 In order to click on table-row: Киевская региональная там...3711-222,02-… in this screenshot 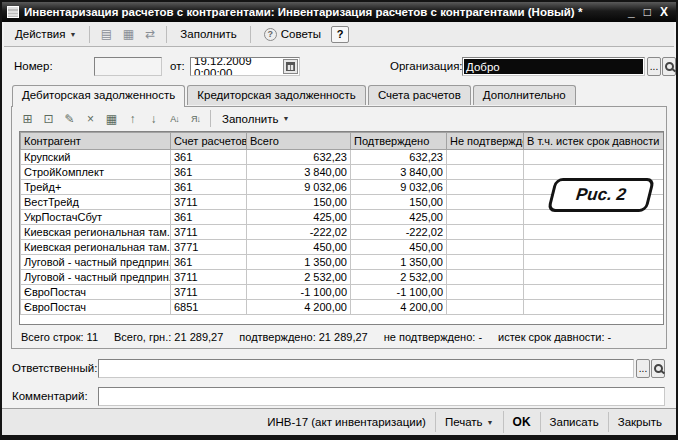, I will do `click(343, 232)`.